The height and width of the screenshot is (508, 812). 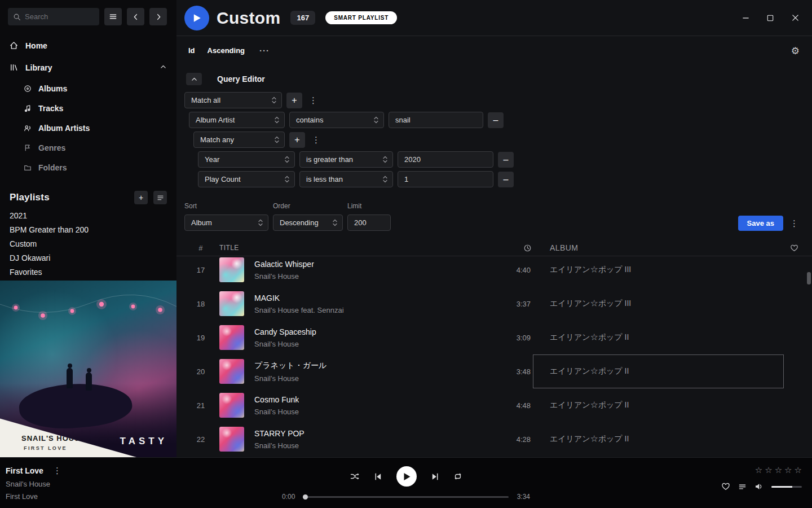 What do you see at coordinates (197, 18) in the screenshot?
I see `play-playlist-button` at bounding box center [197, 18].